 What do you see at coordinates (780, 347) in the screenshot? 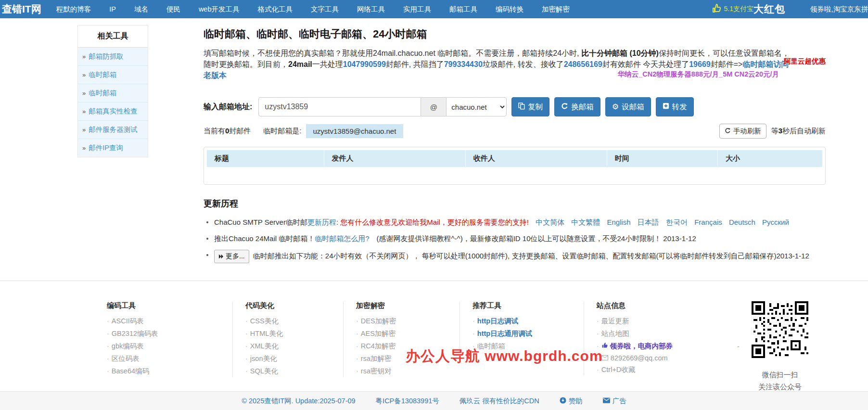
I see `wechat-qr-block: -` at bounding box center [780, 347].